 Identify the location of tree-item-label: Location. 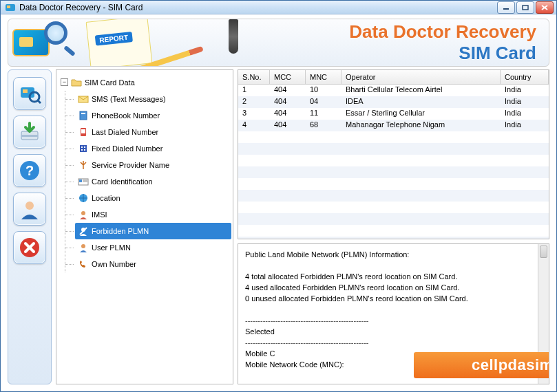
(106, 198).